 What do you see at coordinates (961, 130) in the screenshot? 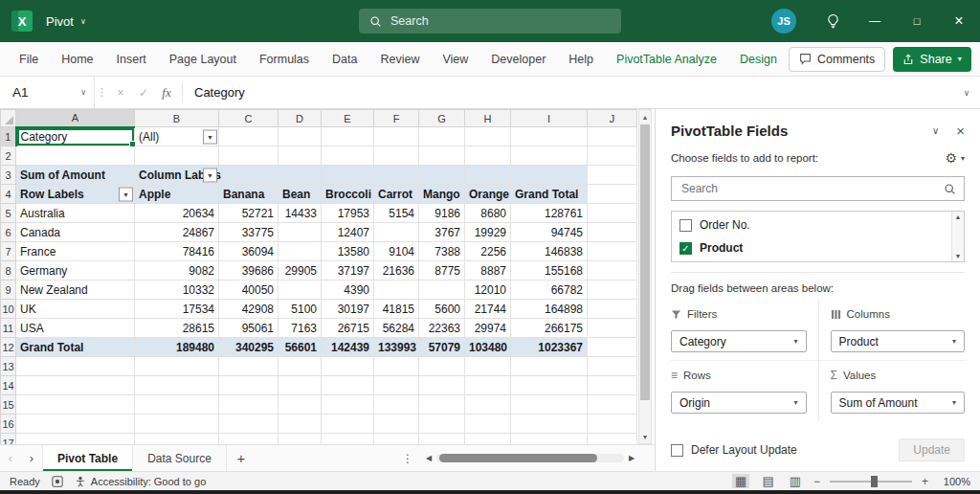
I see `panel-close-icon: ×` at bounding box center [961, 130].